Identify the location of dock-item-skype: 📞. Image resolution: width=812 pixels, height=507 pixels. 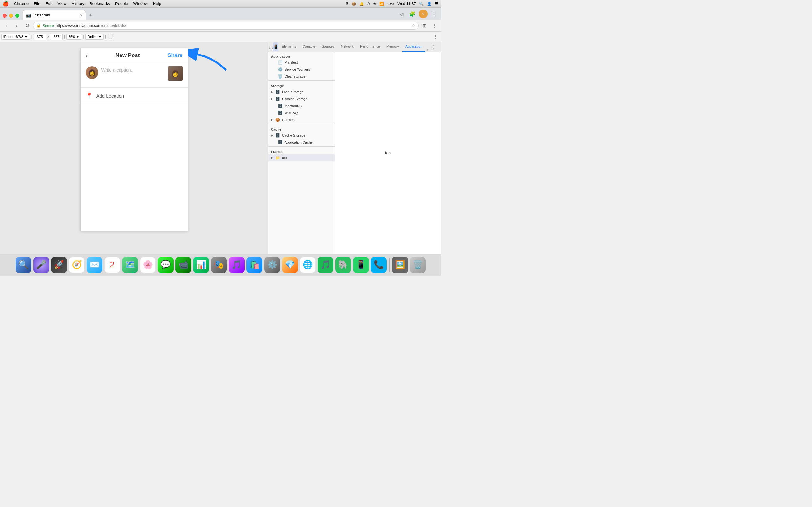
(378, 265).